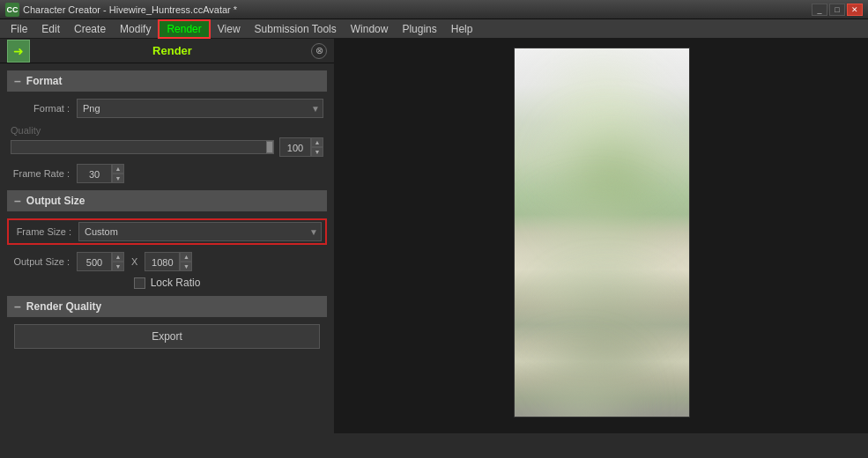  What do you see at coordinates (183, 29) in the screenshot?
I see `menu-render: Render` at bounding box center [183, 29].